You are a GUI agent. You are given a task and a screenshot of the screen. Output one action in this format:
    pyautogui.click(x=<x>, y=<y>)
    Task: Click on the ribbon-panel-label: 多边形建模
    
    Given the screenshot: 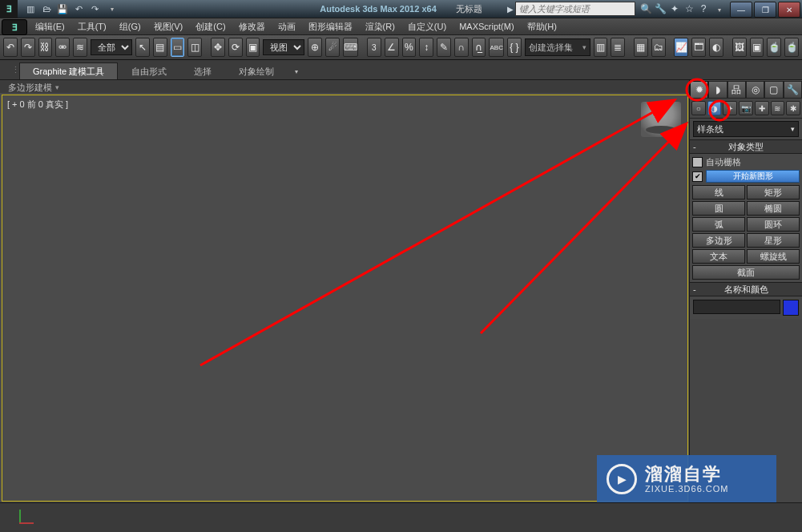 What is the action you would take?
    pyautogui.click(x=30, y=88)
    